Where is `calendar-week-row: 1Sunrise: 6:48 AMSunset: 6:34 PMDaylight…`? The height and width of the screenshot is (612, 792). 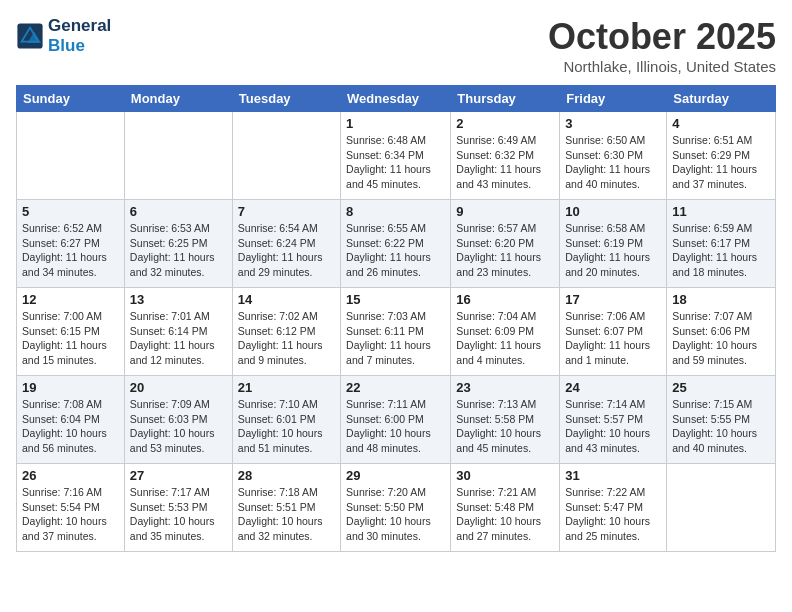 calendar-week-row: 1Sunrise: 6:48 AMSunset: 6:34 PMDaylight… is located at coordinates (396, 156).